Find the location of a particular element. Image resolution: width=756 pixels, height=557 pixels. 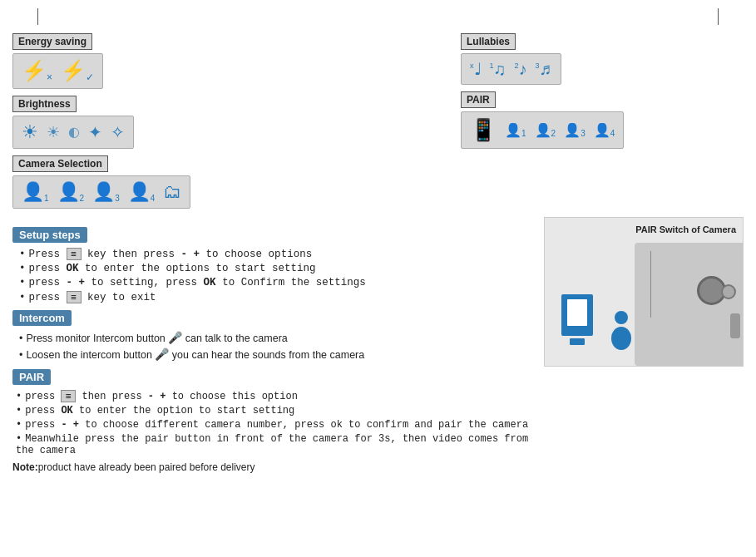

menu-key-icon: ≡ is located at coordinates (74, 254).